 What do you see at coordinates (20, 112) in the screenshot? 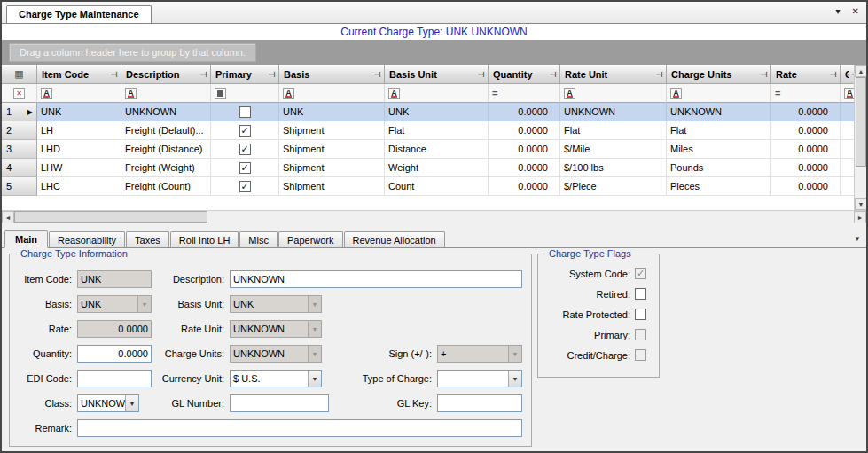
I see `row-selector: 1▶` at bounding box center [20, 112].